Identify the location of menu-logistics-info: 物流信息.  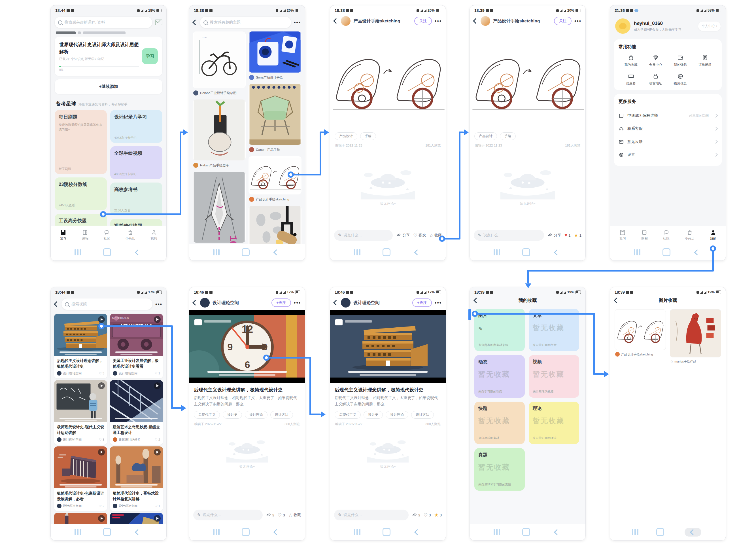
(680, 79).